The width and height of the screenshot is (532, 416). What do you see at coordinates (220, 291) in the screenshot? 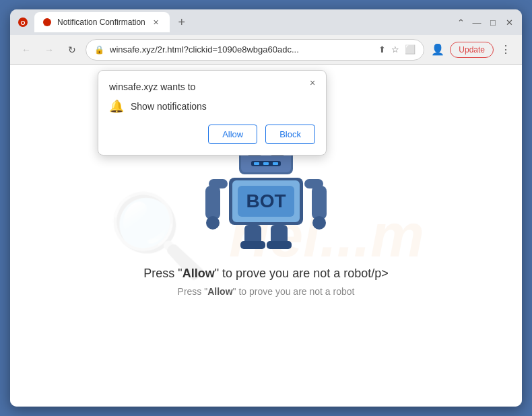
I see `allow-sub-bold: Allow` at bounding box center [220, 291].